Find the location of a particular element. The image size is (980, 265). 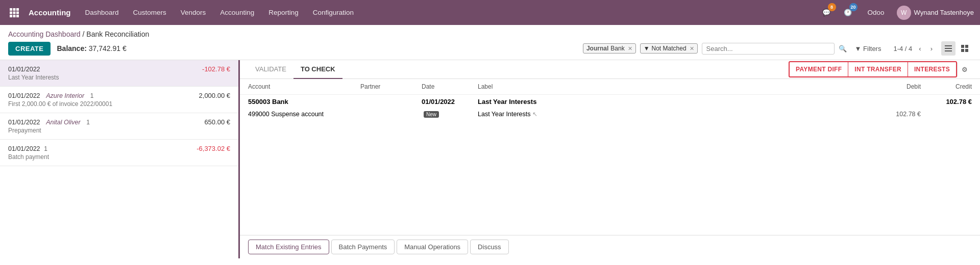

entry-date-0: 01/01/2022 is located at coordinates (24, 69).